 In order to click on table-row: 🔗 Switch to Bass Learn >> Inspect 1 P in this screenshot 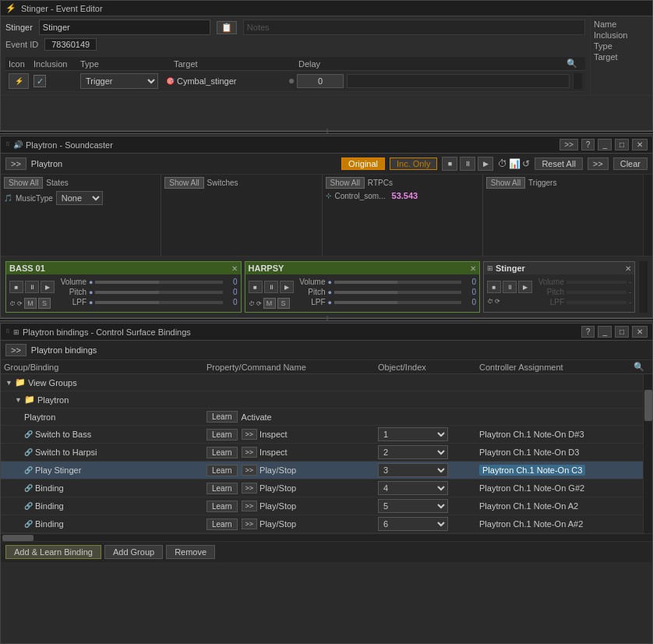, I will do `click(322, 435)`.